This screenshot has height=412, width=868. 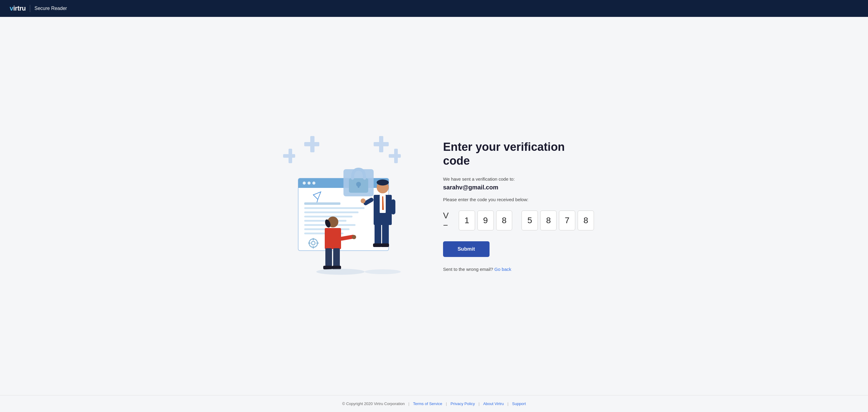 What do you see at coordinates (346, 206) in the screenshot?
I see `illustration` at bounding box center [346, 206].